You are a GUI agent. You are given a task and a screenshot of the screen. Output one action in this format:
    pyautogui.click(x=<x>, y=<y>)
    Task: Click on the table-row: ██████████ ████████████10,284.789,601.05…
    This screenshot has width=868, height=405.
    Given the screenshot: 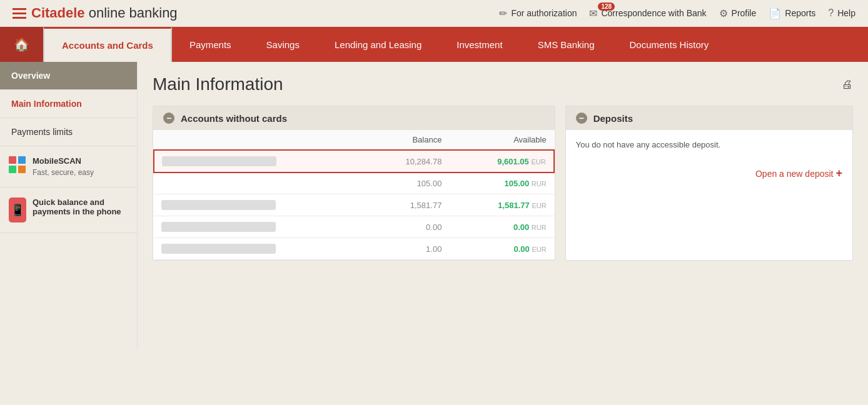 What is the action you would take?
    pyautogui.click(x=354, y=161)
    